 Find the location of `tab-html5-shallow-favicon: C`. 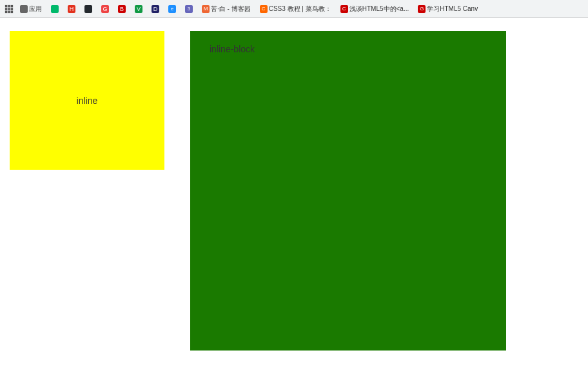

tab-html5-shallow-favicon: C is located at coordinates (344, 9).